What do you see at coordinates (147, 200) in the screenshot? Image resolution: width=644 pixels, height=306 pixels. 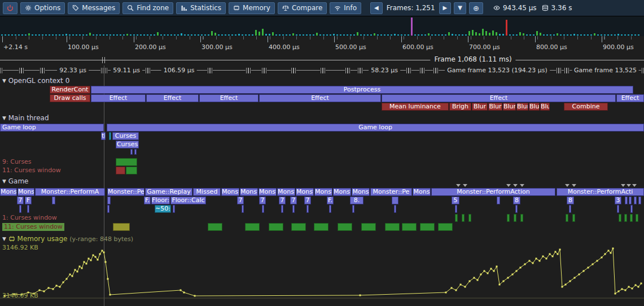 I see `zone-bar: F.` at bounding box center [147, 200].